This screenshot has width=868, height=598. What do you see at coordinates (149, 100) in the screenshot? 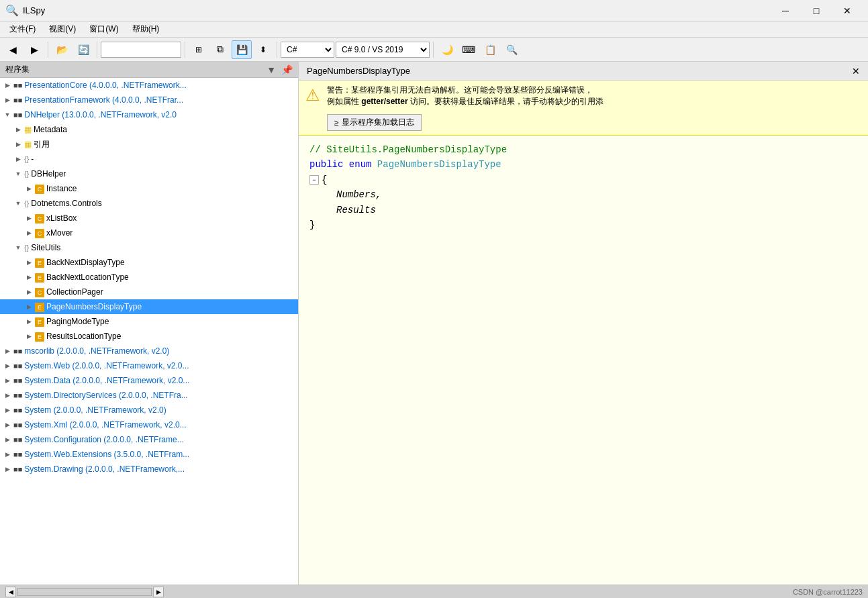
I see `tree-node-n2: ▶■■PresentationFramework (4.0.0.0, .NETF…` at bounding box center [149, 100].